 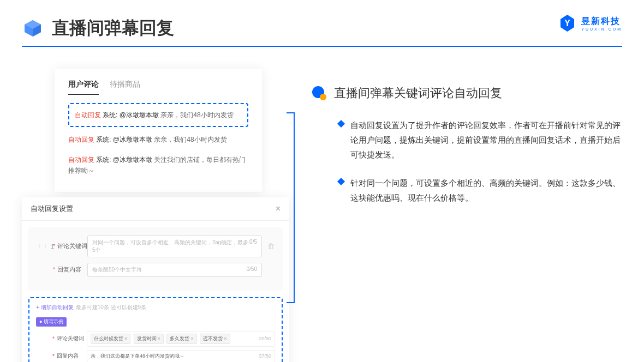 I want to click on logo-icon: Y, so click(x=568, y=23).